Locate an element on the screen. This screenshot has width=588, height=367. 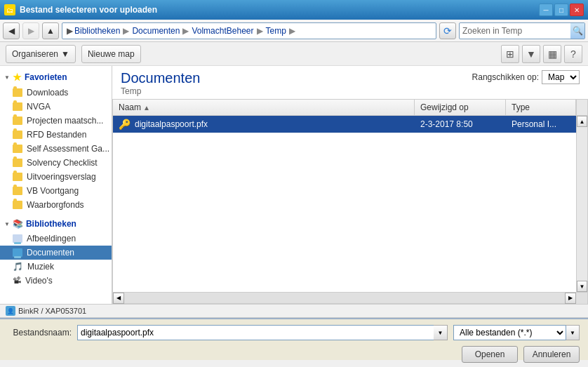
back-button: ◀ is located at coordinates (11, 31).